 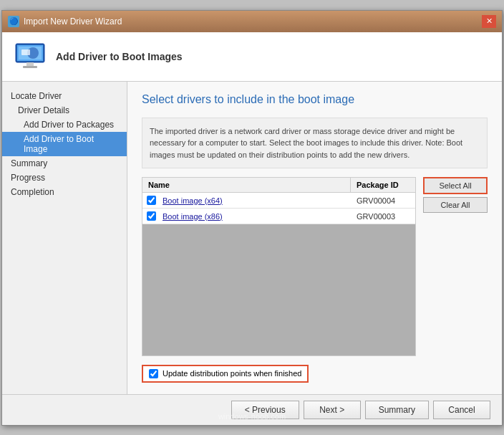 I want to click on sidebar-item-progress: Progress, so click(x=64, y=178).